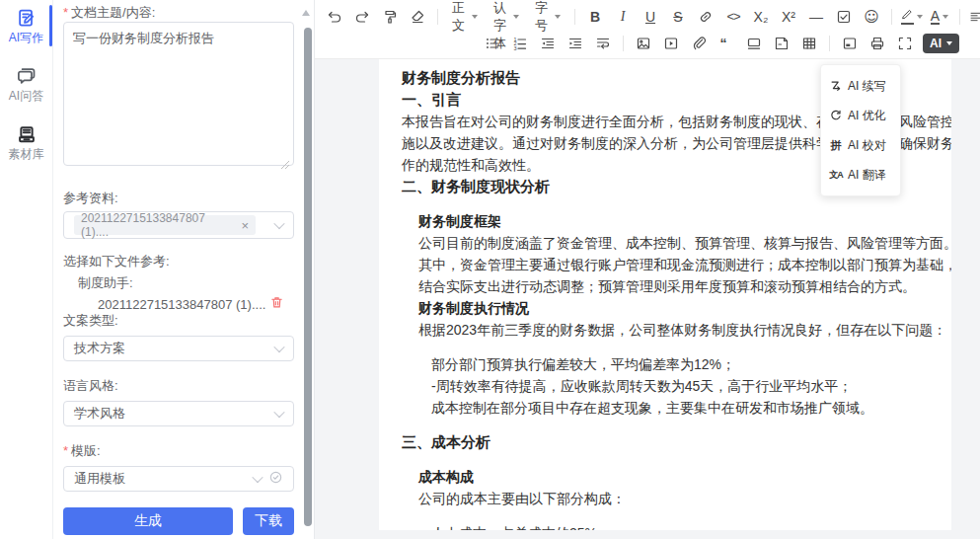 The image size is (980, 539). Describe the element at coordinates (726, 43) in the screenshot. I see `quote-button: “` at that location.